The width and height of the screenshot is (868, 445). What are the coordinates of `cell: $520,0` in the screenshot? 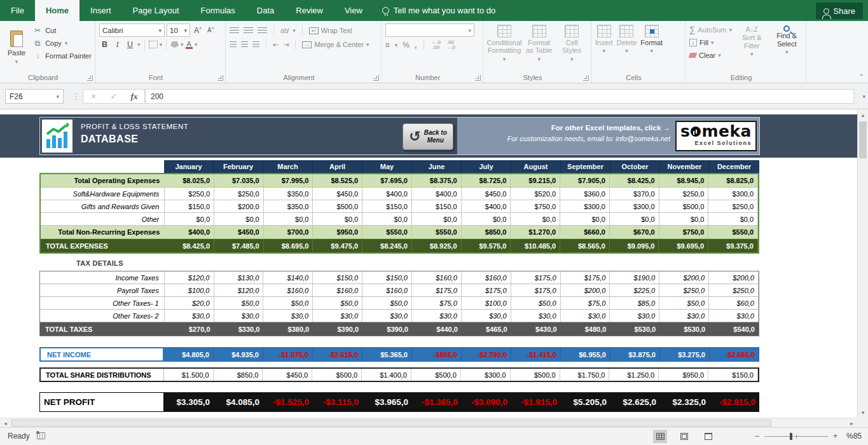 It's located at (535, 193).